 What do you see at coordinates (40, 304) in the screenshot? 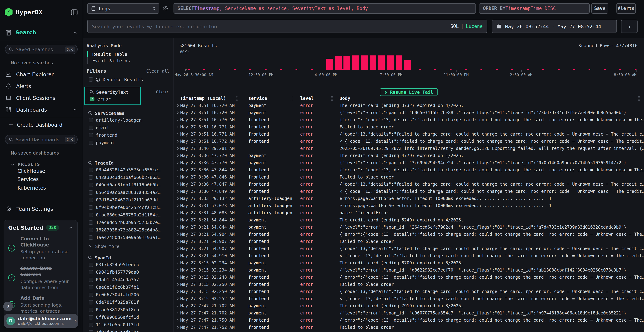
I see `onboarding-step: ✓ Add Data Start sending logs, metrics, …` at bounding box center [40, 304].